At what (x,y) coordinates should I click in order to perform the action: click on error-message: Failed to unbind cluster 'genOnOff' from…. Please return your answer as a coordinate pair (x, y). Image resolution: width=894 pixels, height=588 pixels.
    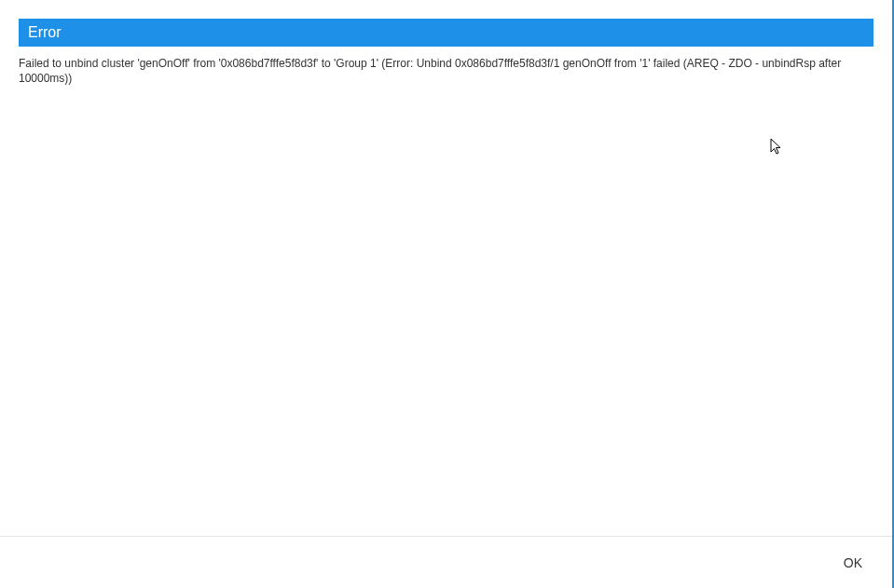
    Looking at the image, I should click on (446, 71).